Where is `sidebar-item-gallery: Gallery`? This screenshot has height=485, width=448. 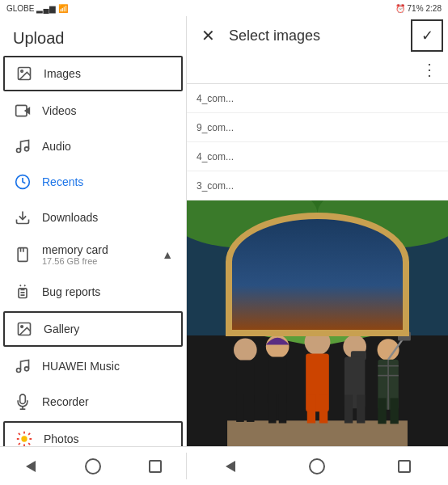
sidebar-item-gallery: Gallery is located at coordinates (93, 329).